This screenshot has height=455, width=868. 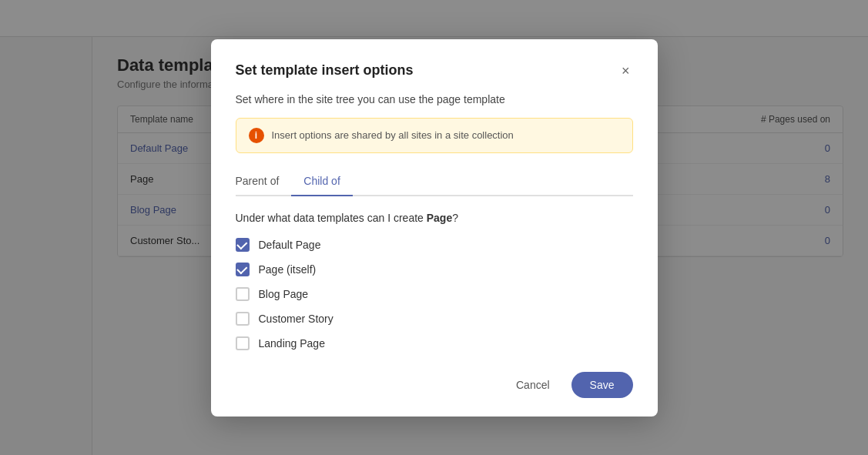 What do you see at coordinates (434, 294) in the screenshot?
I see `checkbox-list: Default Page Page (itself) Blog Page Cus…` at bounding box center [434, 294].